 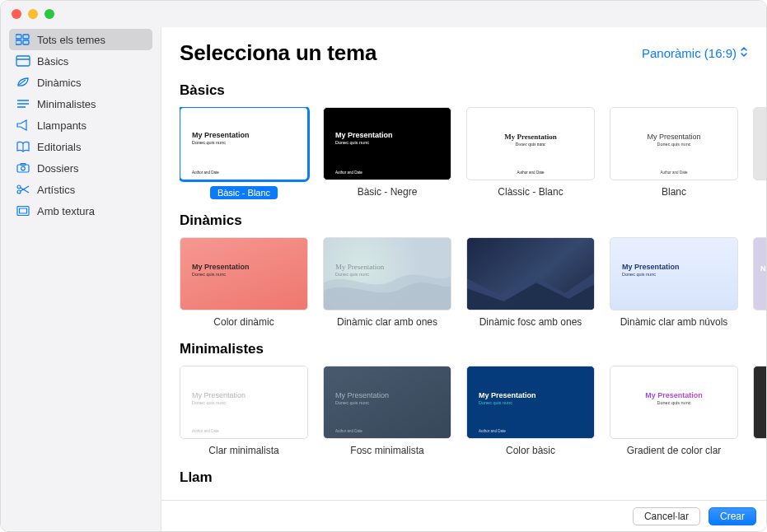 What do you see at coordinates (387, 192) in the screenshot?
I see `theme-label: Bàsic - Negre` at bounding box center [387, 192].